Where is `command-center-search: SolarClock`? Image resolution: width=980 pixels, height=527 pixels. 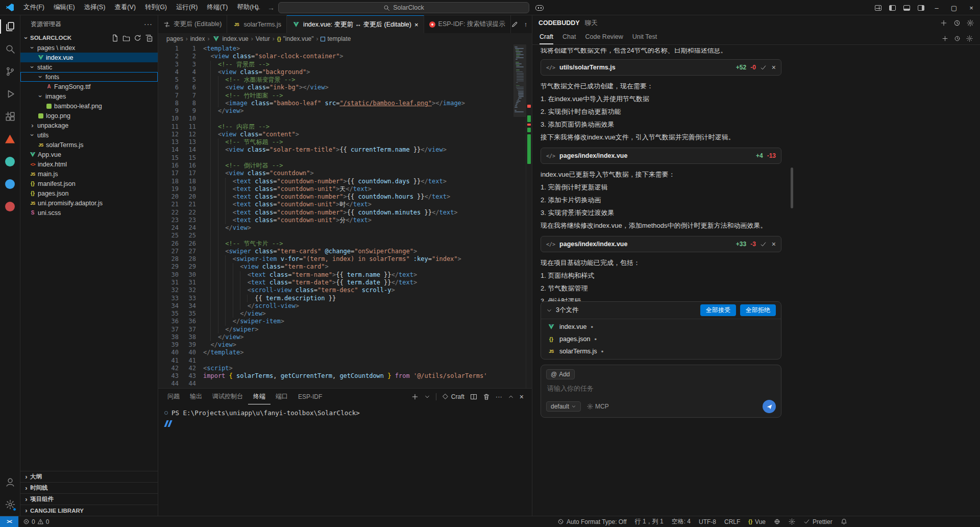 command-center-search: SolarClock is located at coordinates (404, 8).